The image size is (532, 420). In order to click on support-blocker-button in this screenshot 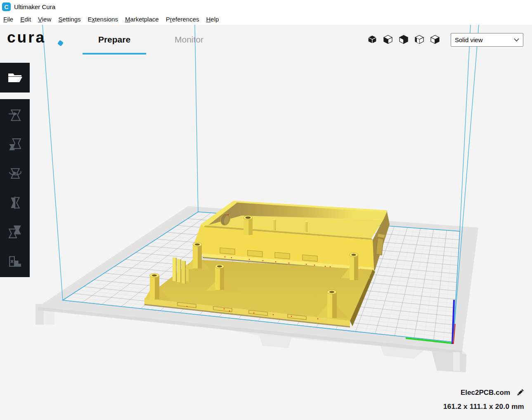, I will do `click(15, 261)`.